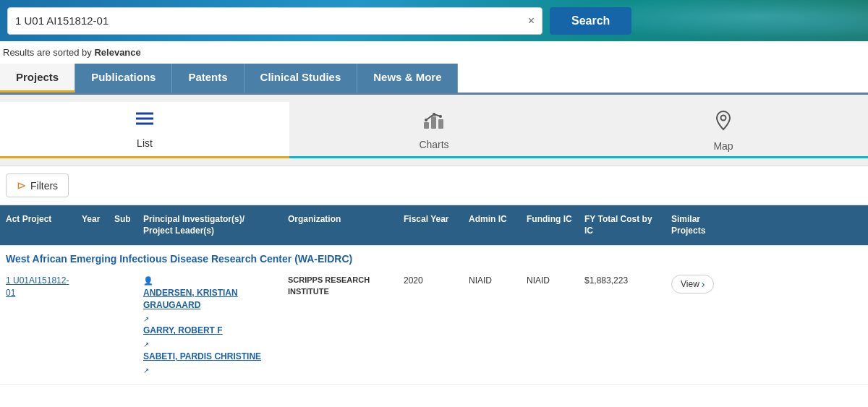  Describe the element at coordinates (340, 226) in the screenshot. I see `th-org: Organization` at that location.